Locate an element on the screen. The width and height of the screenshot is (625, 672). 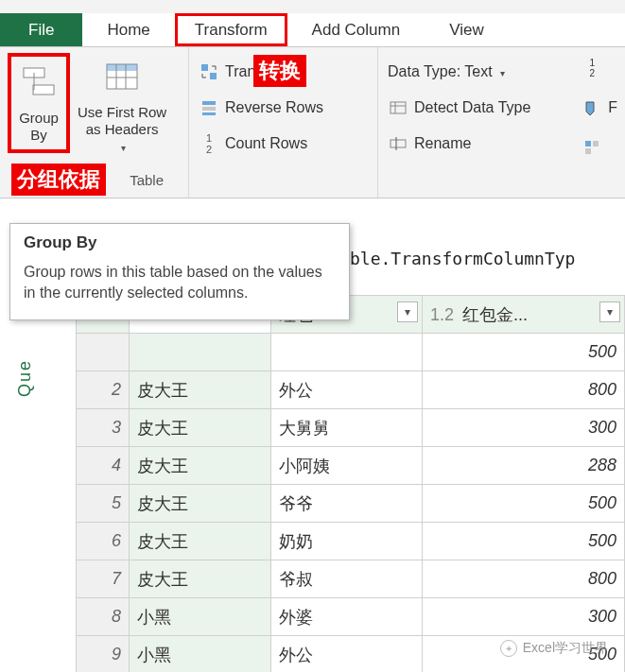
ribbon-group-table-label: Table is located at coordinates (147, 180).